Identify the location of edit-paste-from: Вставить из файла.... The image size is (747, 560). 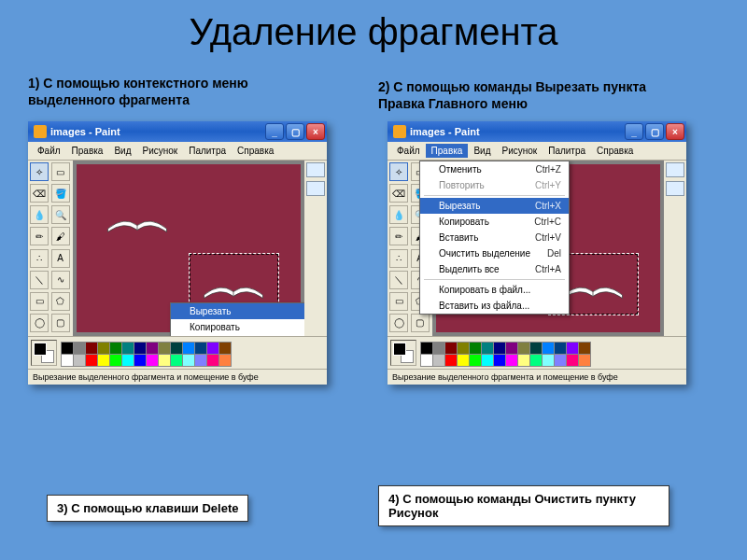
(495, 306).